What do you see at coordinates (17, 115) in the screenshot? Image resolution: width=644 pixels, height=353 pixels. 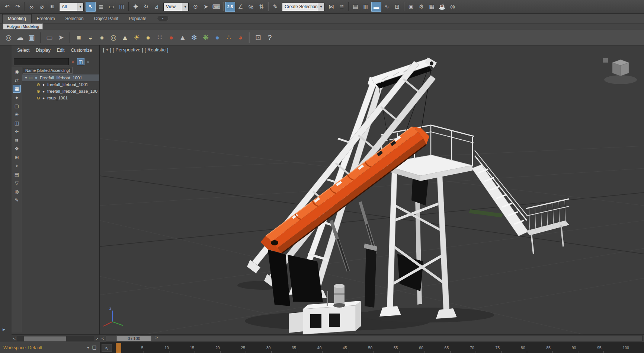 I see `display-lights-icon: ☀` at bounding box center [17, 115].